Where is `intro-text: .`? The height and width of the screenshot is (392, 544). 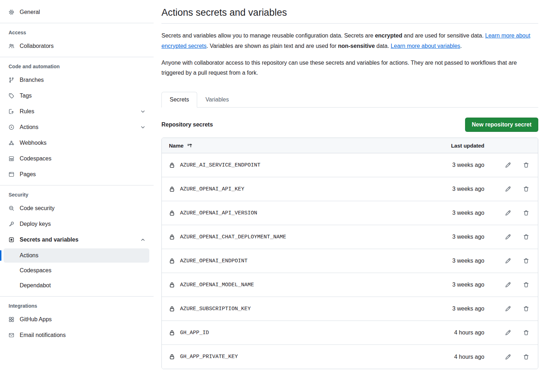 intro-text: . is located at coordinates (461, 46).